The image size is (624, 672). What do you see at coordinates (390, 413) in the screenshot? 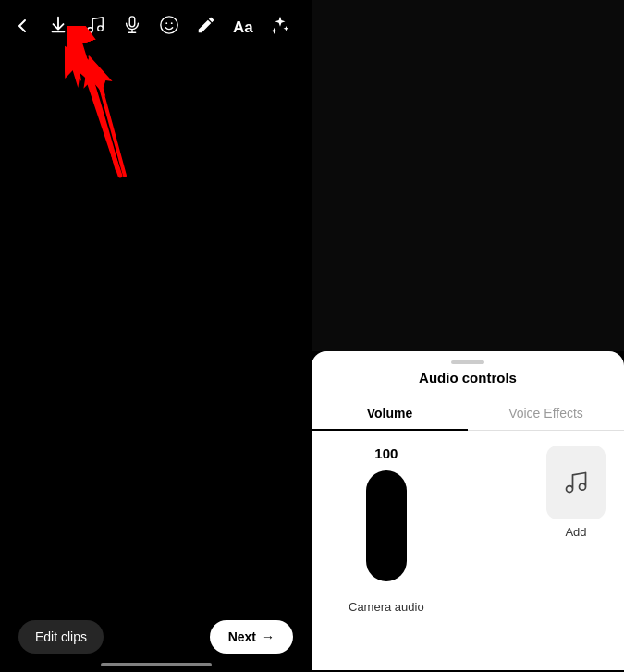
I see `tab-volume: Volume` at bounding box center [390, 413].